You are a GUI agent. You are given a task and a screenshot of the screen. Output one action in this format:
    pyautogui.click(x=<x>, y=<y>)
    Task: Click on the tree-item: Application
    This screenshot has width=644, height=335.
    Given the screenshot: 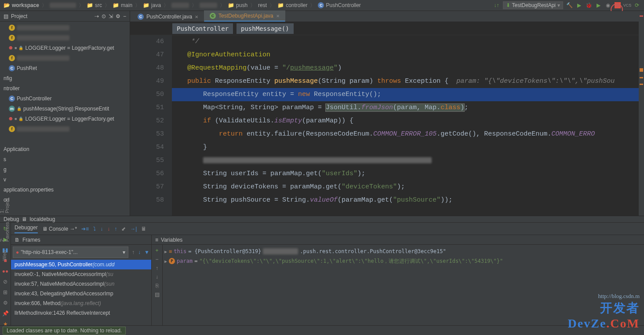 What is the action you would take?
    pyautogui.click(x=65, y=149)
    